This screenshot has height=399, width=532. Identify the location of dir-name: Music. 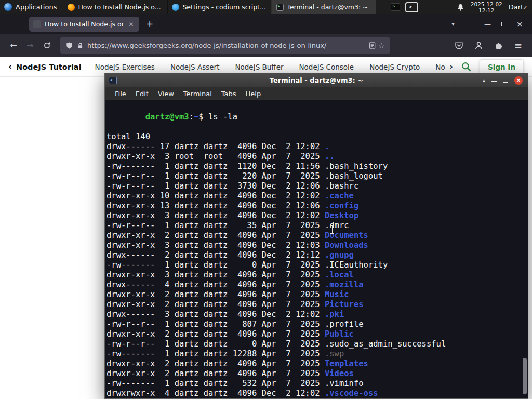
(337, 295).